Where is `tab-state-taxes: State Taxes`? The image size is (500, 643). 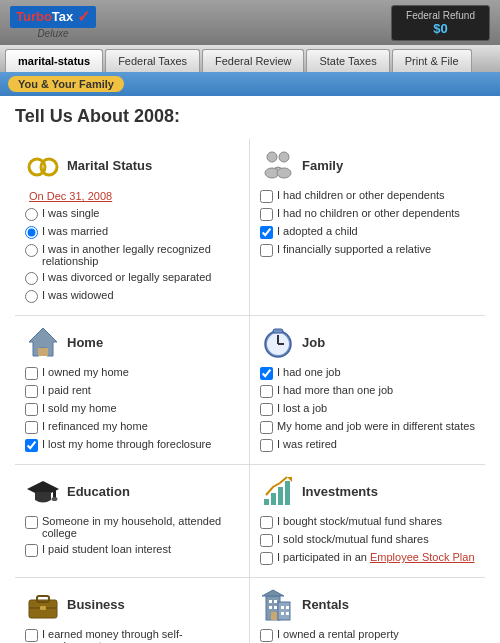 tab-state-taxes: State Taxes is located at coordinates (348, 60).